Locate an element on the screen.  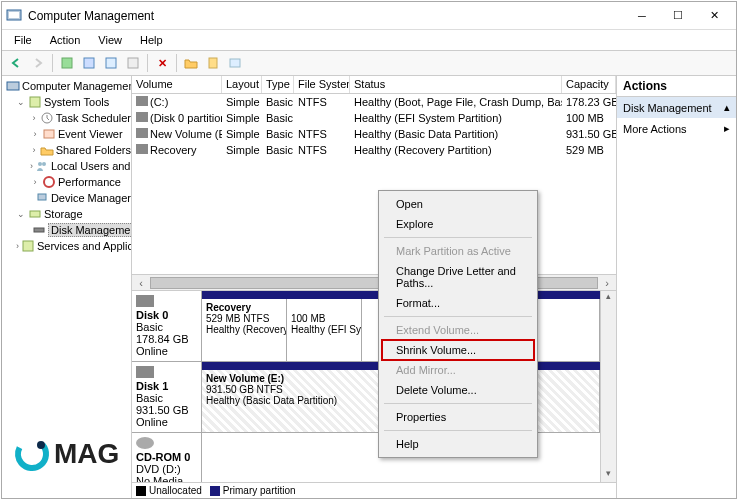
volume-row: Recovery Simple Basic NTFS Healthy (Reco… is located at coordinates (374, 150).